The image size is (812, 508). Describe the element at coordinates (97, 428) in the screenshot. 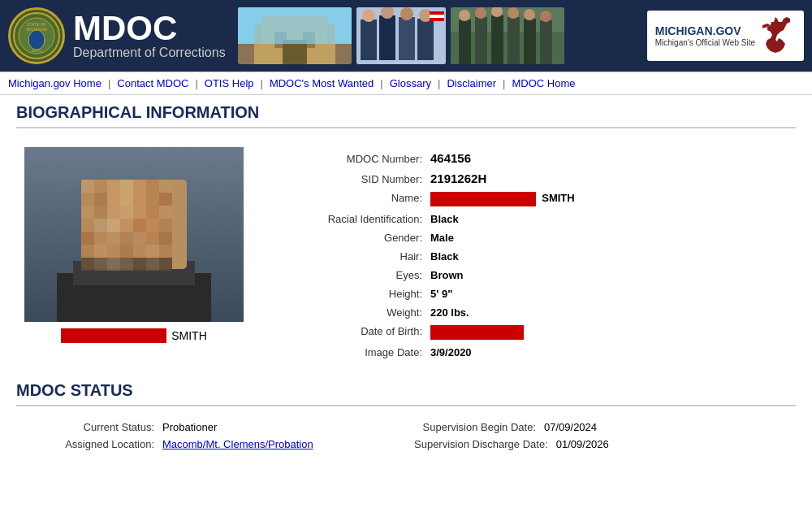

I see `current-status-label: Current Status:` at that location.